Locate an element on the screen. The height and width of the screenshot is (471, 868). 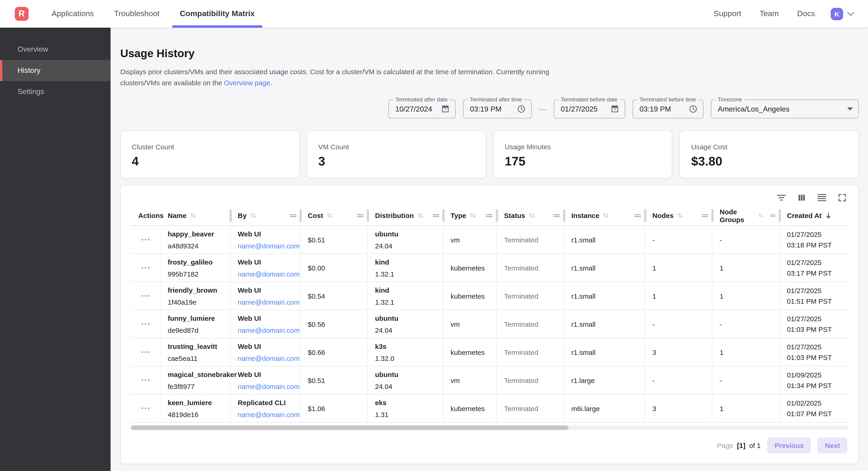
overview-page-link: Overview page is located at coordinates (247, 83).